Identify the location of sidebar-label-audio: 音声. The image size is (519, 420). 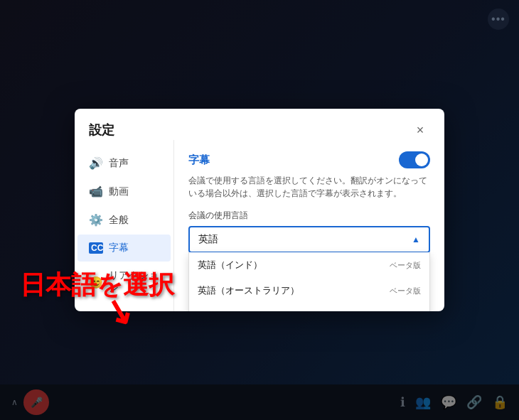
(119, 163).